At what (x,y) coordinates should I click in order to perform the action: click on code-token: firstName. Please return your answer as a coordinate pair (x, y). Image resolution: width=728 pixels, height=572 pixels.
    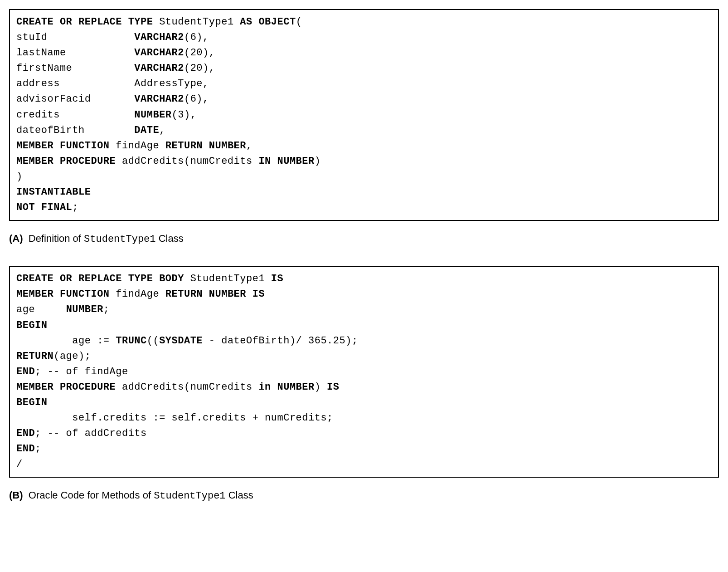
    Looking at the image, I should click on (75, 68).